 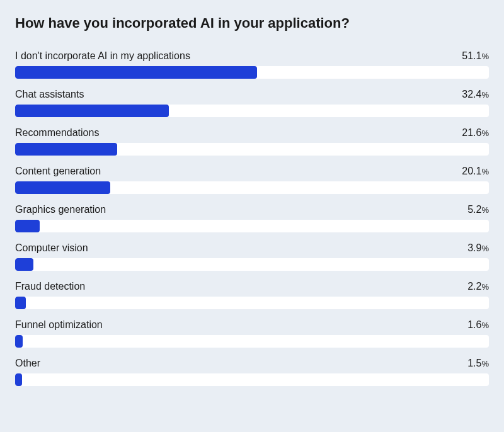 I want to click on bar-label: Graphics generation, so click(x=60, y=210).